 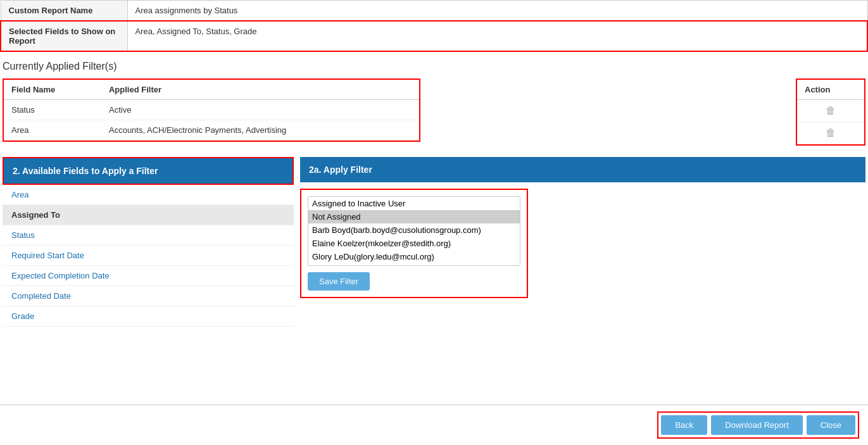 What do you see at coordinates (757, 425) in the screenshot?
I see `download-report-button: Download Report` at bounding box center [757, 425].